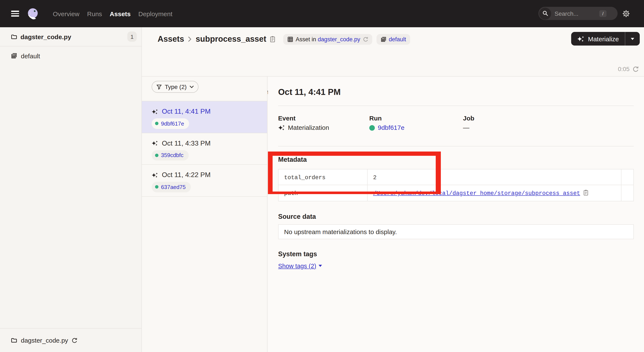  What do you see at coordinates (44, 340) in the screenshot?
I see `footer-code-location-name: dagster_code.py` at bounding box center [44, 340].